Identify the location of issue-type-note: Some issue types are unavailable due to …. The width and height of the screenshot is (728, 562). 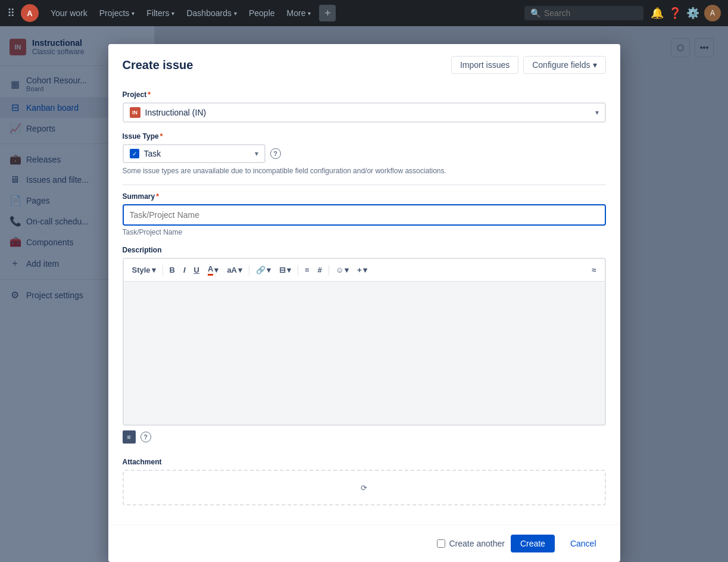
(364, 171).